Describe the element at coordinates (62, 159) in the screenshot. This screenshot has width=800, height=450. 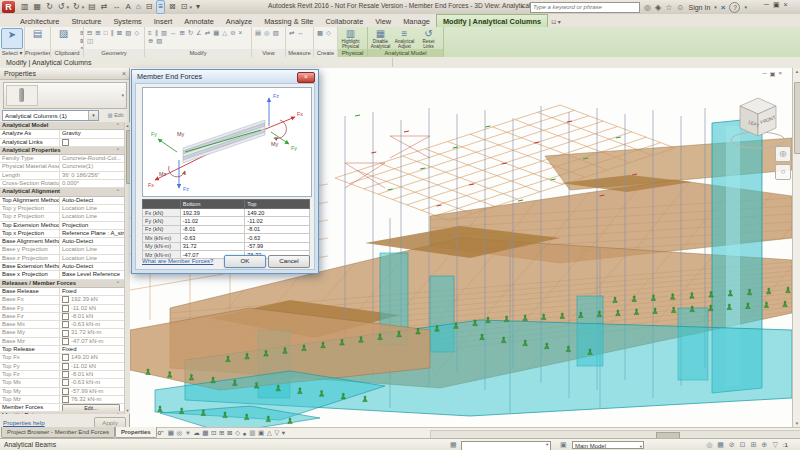
I see `property-row: Family TypeConcrete-Round-Col...` at that location.